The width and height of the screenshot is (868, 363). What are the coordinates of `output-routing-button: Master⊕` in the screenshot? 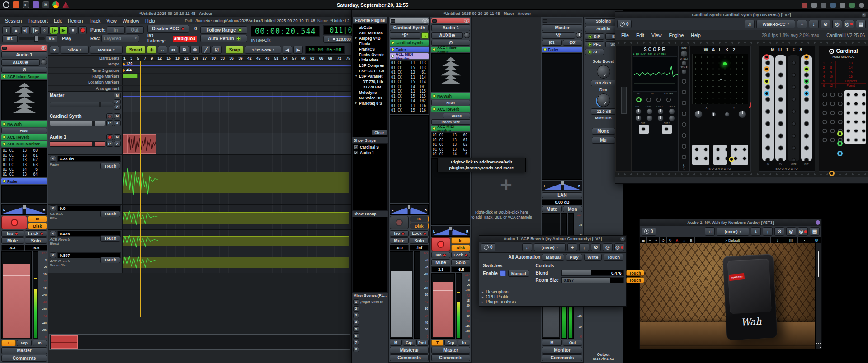 It's located at (409, 350).